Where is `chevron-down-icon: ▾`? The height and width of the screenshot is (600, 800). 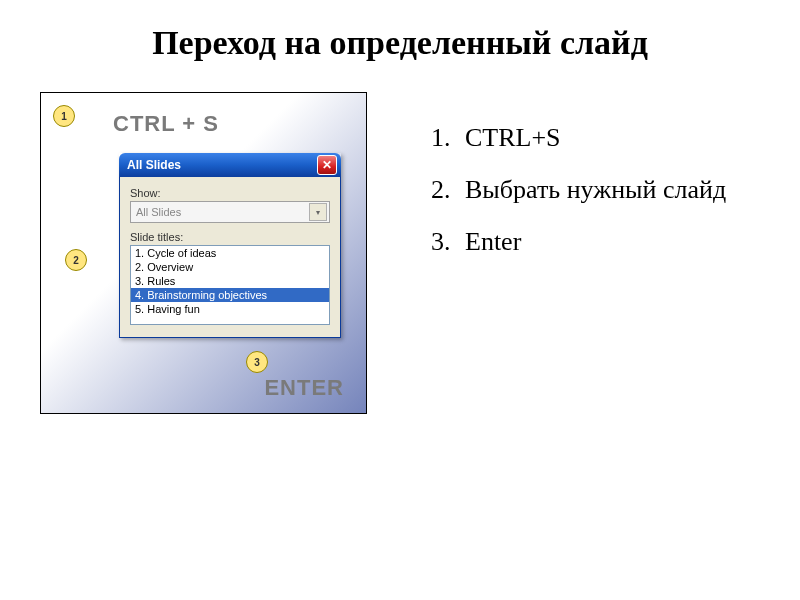 chevron-down-icon: ▾ is located at coordinates (318, 212).